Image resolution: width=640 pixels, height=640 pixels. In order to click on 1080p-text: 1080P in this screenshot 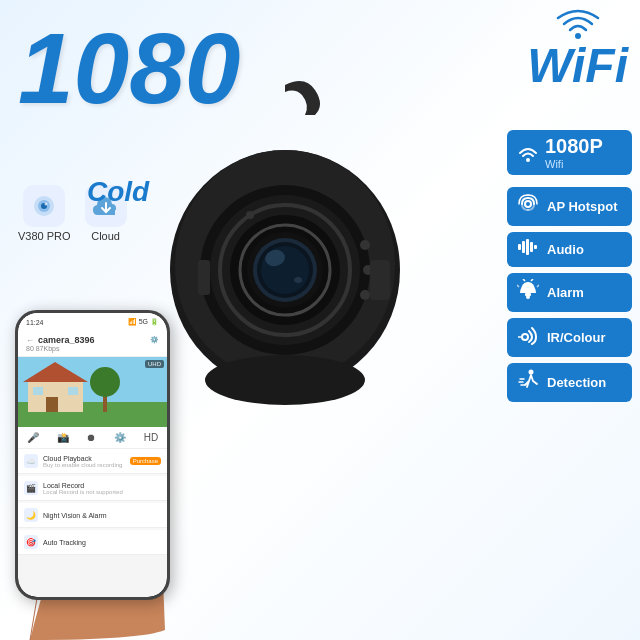, I will do `click(574, 146)`.